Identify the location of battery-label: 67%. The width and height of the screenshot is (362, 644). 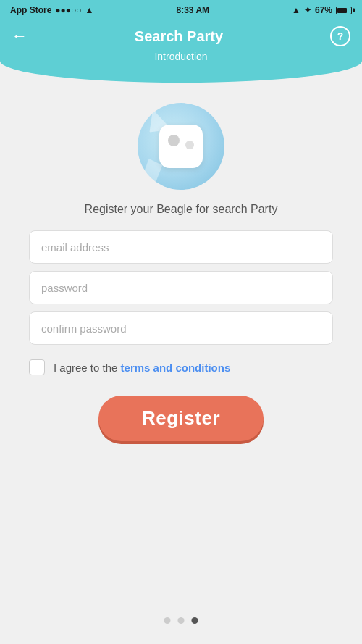
(324, 10).